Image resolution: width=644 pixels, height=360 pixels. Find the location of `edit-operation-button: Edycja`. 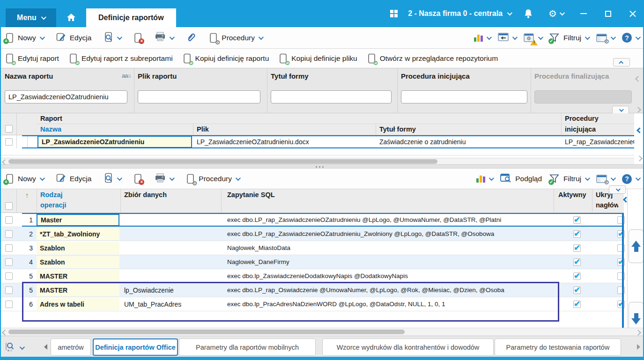

edit-operation-button: Edycja is located at coordinates (74, 179).